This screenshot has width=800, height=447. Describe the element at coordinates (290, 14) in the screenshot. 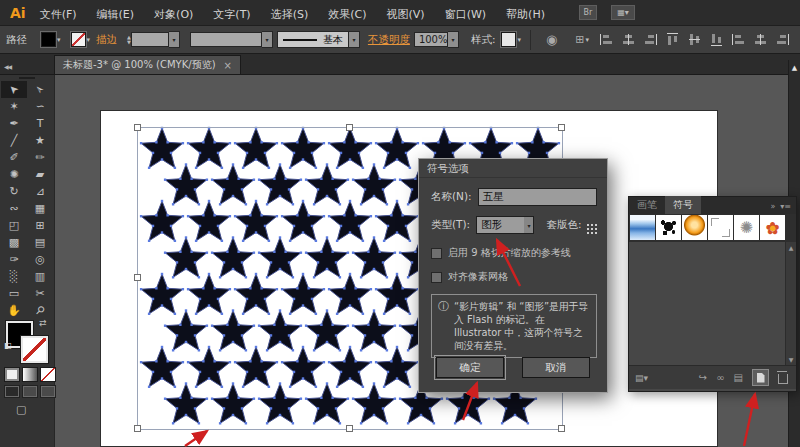

I see `menu-item: 选择(S)` at that location.